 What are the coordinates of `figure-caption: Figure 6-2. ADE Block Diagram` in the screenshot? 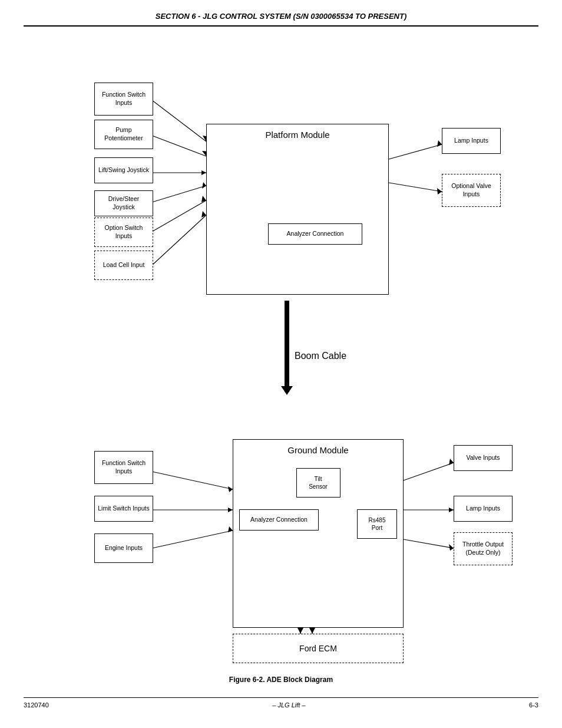 It's located at (281, 680).